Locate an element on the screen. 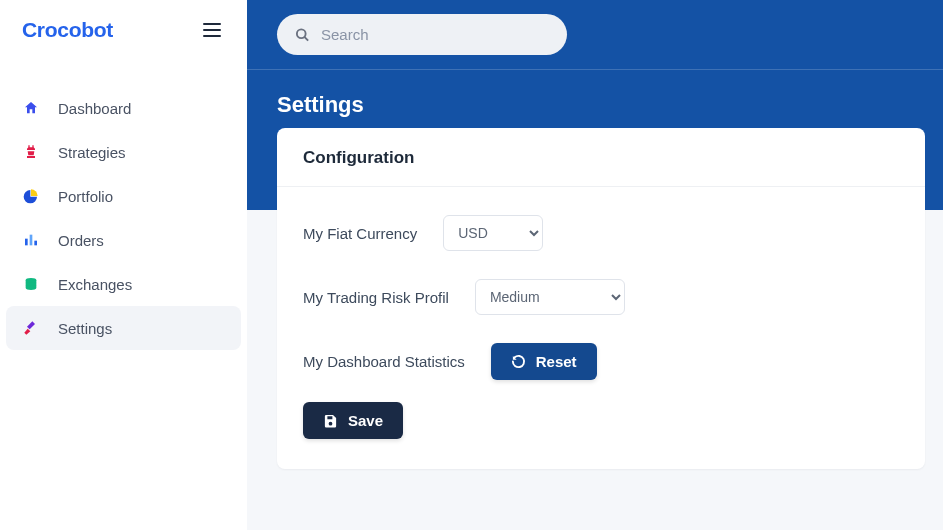 The width and height of the screenshot is (943, 530). search-icon is located at coordinates (302, 34).